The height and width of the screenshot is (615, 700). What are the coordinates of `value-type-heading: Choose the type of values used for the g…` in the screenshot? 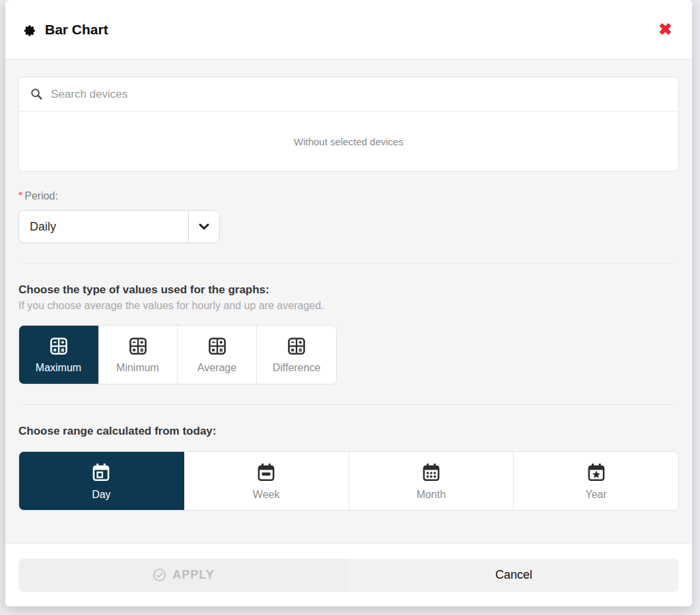 It's located at (349, 290).